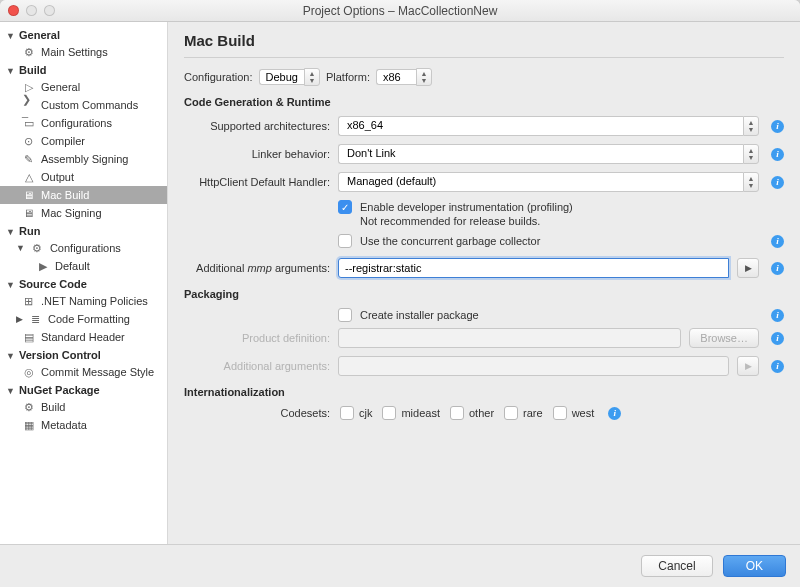  Describe the element at coordinates (345, 241) in the screenshot. I see `gc-checkbox` at that location.